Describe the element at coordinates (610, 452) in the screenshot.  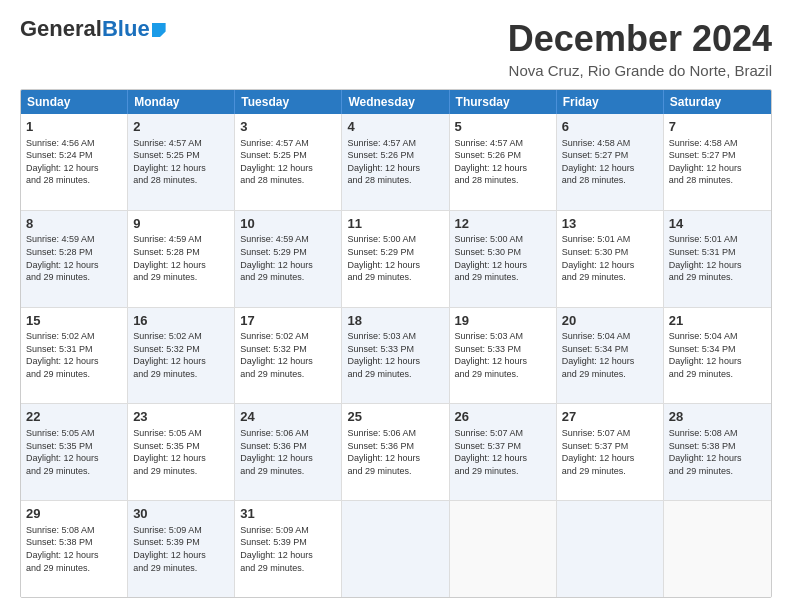
I see `calendar-cell: 27Sunrise: 5:07 AM Sunset: 5:37 PM Dayli…` at that location.